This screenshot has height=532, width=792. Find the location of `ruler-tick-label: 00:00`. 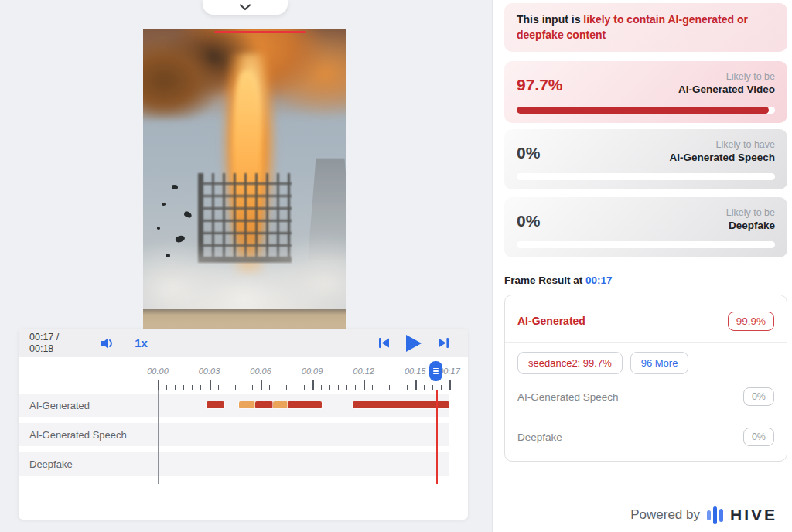

ruler-tick-label: 00:00 is located at coordinates (158, 371).